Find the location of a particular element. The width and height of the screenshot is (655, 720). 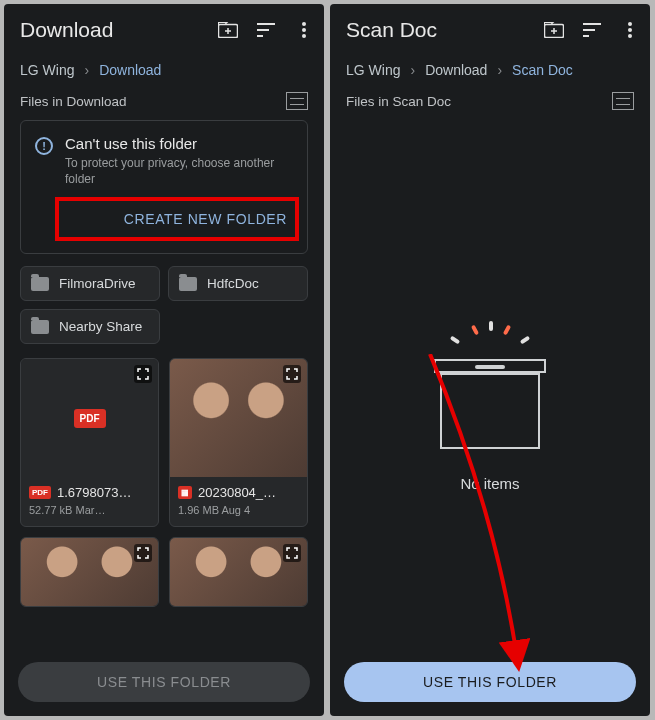

breadcrumb: LG Wing › Download is located at coordinates (164, 74).